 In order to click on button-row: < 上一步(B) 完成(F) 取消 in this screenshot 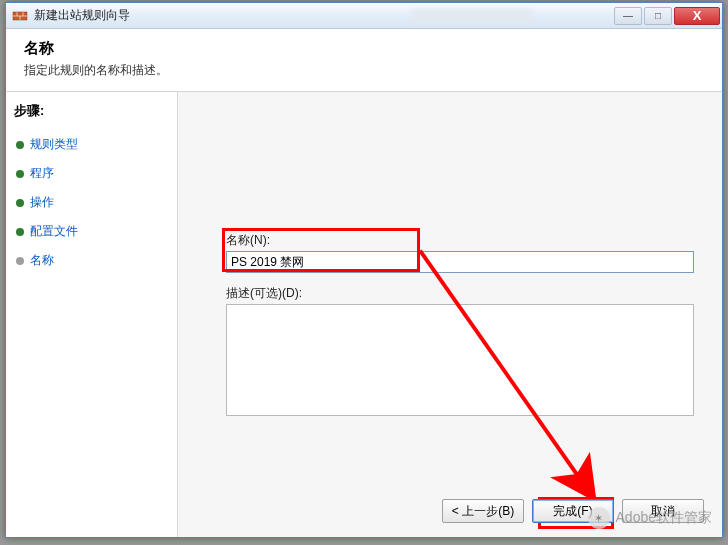, I will do `click(573, 511)`.